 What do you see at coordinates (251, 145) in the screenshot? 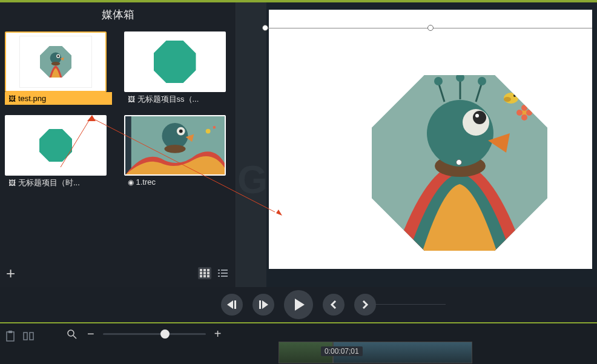
I see `canvas-gutter` at bounding box center [251, 145].